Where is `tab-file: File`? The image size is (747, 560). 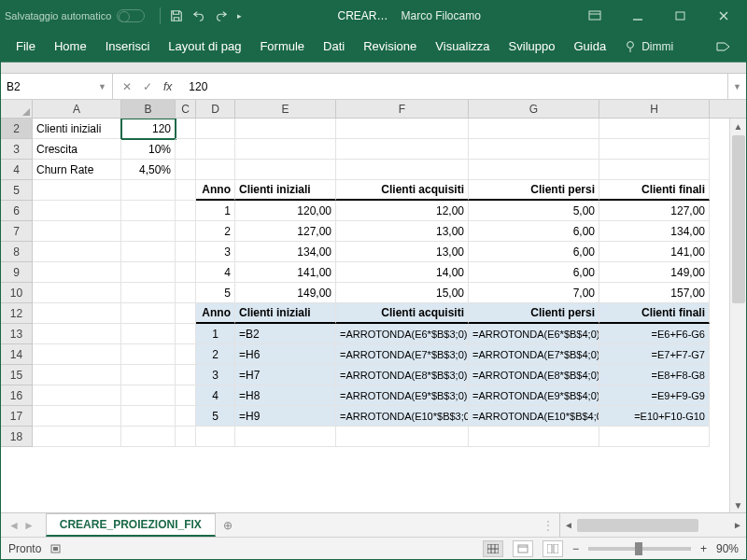 tab-file: File is located at coordinates (26, 47).